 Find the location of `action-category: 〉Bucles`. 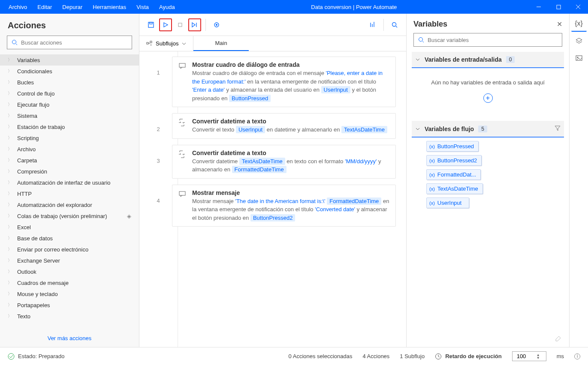

action-category: 〉Bucles is located at coordinates (69, 82).